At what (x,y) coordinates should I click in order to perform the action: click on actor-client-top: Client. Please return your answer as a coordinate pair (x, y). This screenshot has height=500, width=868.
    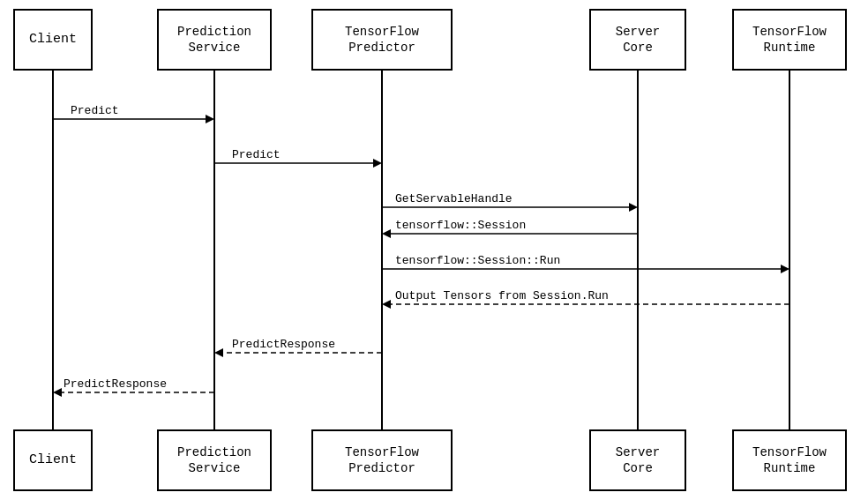
    Looking at the image, I should click on (53, 40).